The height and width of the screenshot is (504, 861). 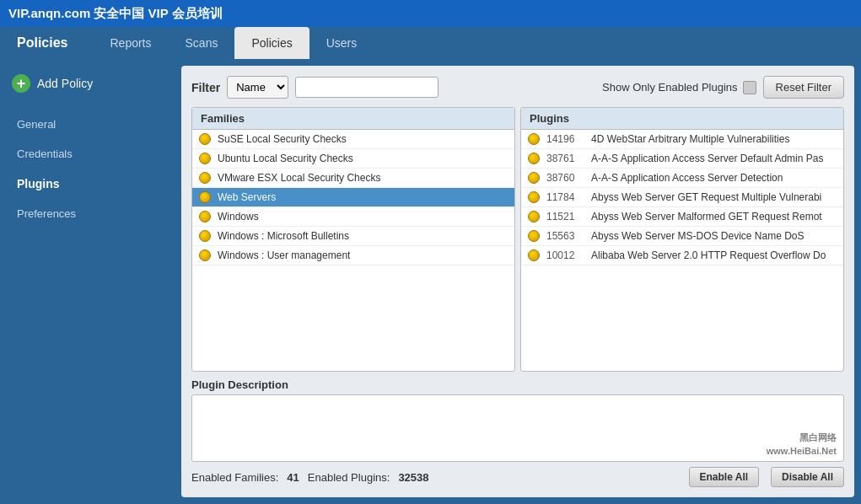 What do you see at coordinates (707, 197) in the screenshot?
I see `plugin-label: Abyss Web Server GET Request Multiple Vu…` at bounding box center [707, 197].